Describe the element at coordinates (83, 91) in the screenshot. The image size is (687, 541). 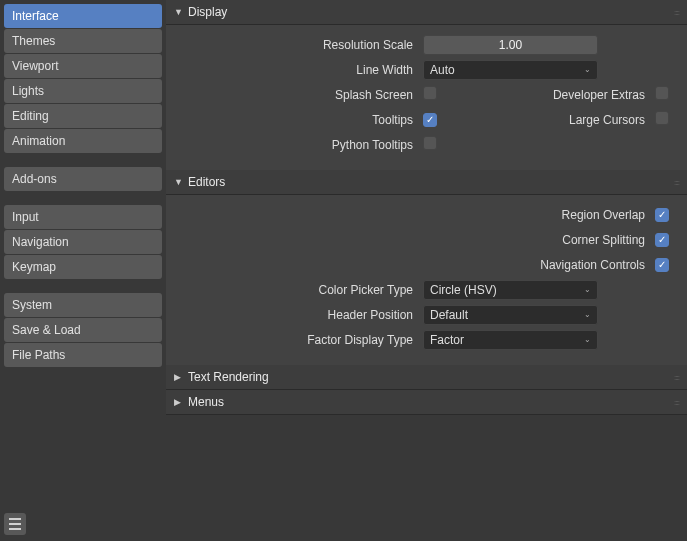
I see `sidebar-item-lights: Lights` at that location.